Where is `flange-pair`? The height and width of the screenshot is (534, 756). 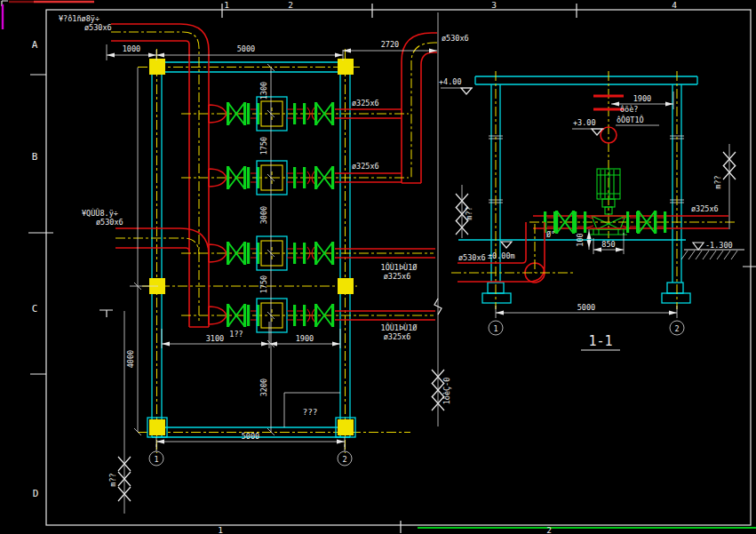
flange-pair is located at coordinates (299, 114).